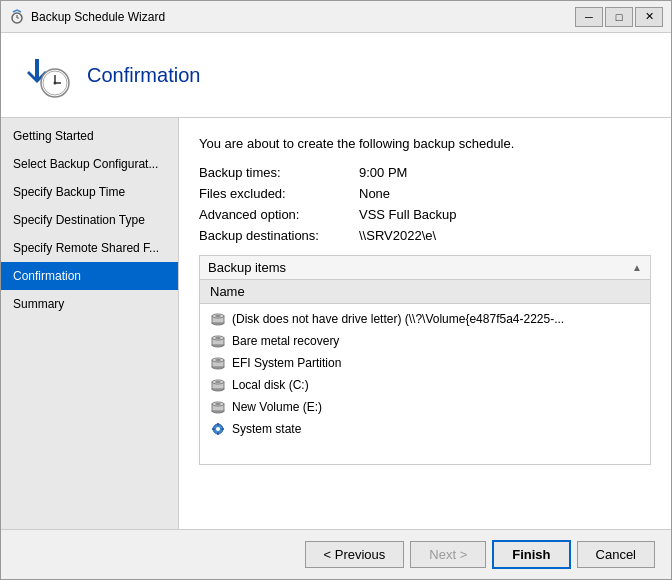 The image size is (672, 580). Describe the element at coordinates (90, 136) in the screenshot. I see `sidebar-item-getting-started: Getting Started` at that location.